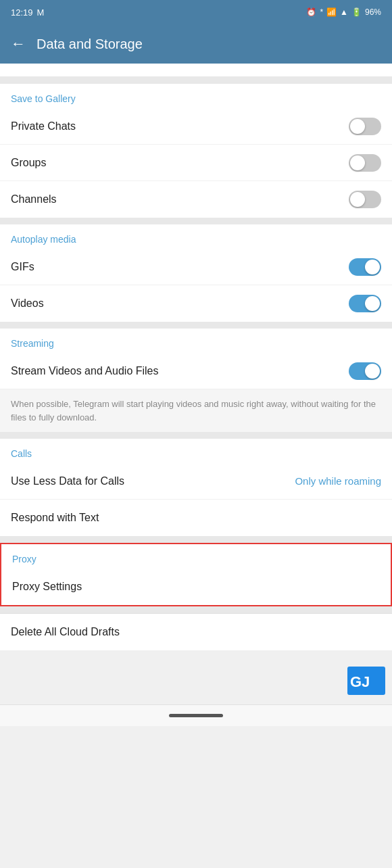 Image resolution: width=392 pixels, height=868 pixels. What do you see at coordinates (365, 163) in the screenshot?
I see `groups-toggle` at bounding box center [365, 163].